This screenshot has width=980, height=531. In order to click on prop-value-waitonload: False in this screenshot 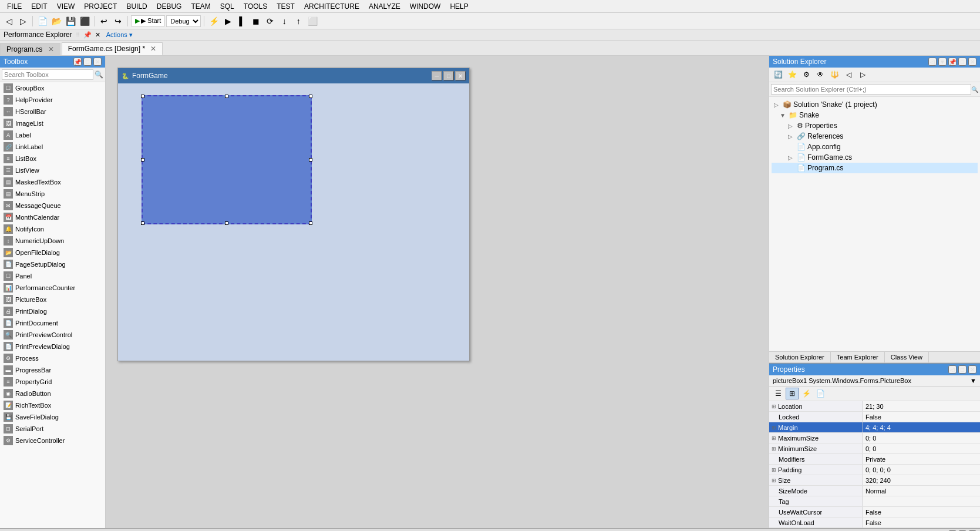, I will do `click(922, 523)`.